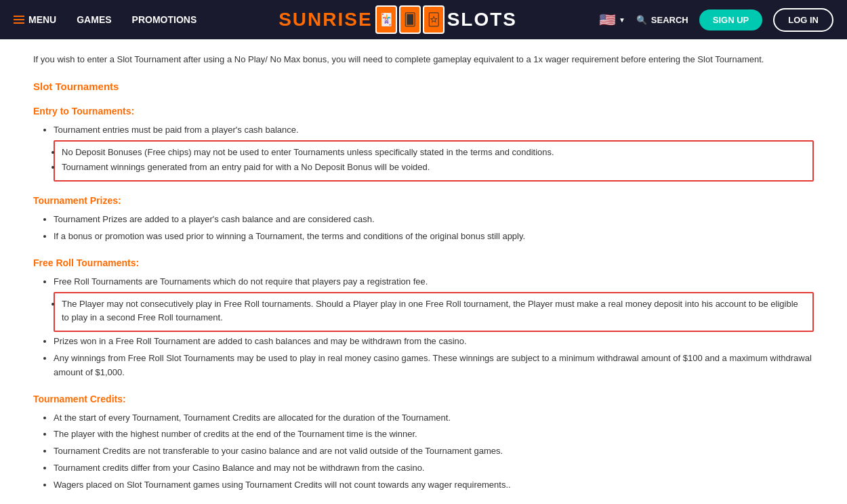  Describe the element at coordinates (730, 20) in the screenshot. I see `signup-button: SIGN UP` at that location.